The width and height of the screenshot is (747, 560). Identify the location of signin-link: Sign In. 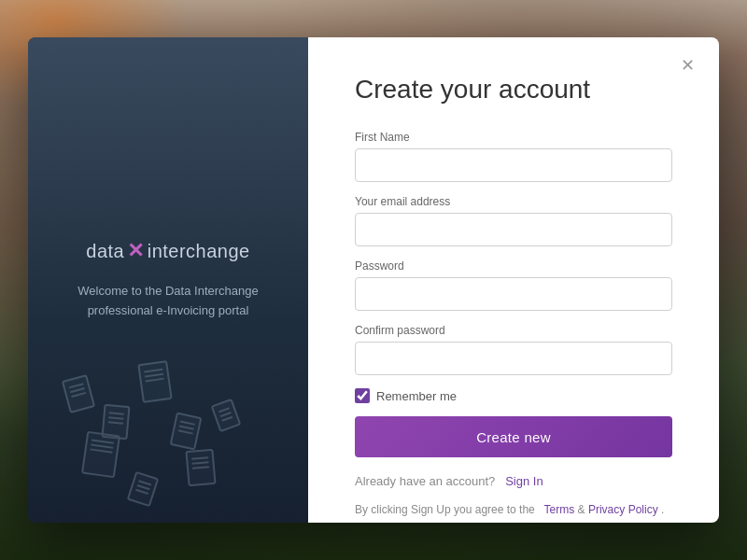
(524, 482).